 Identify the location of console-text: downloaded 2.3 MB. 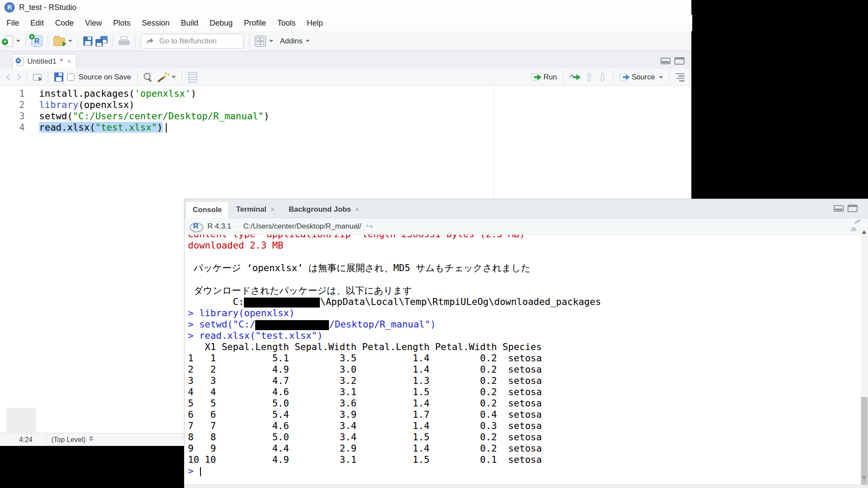
(236, 246).